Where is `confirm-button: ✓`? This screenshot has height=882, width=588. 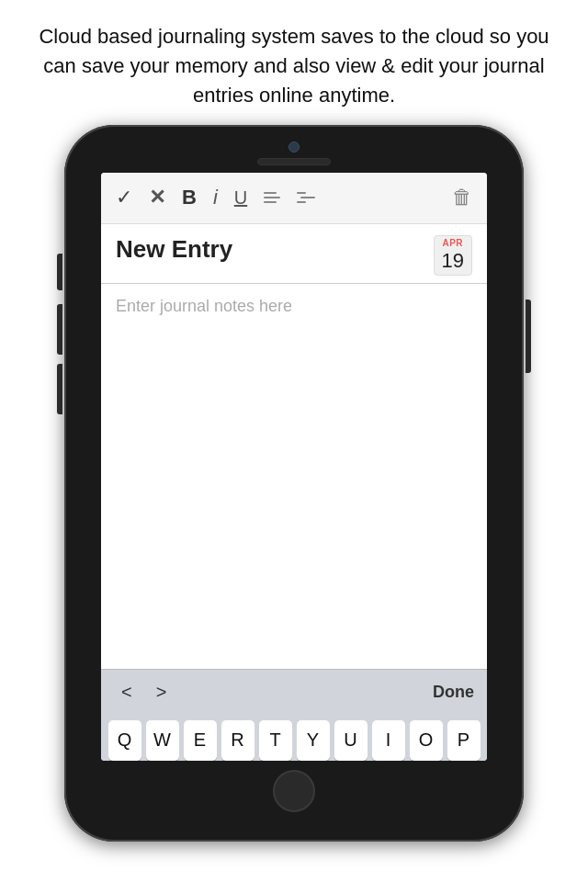
confirm-button: ✓ is located at coordinates (124, 198).